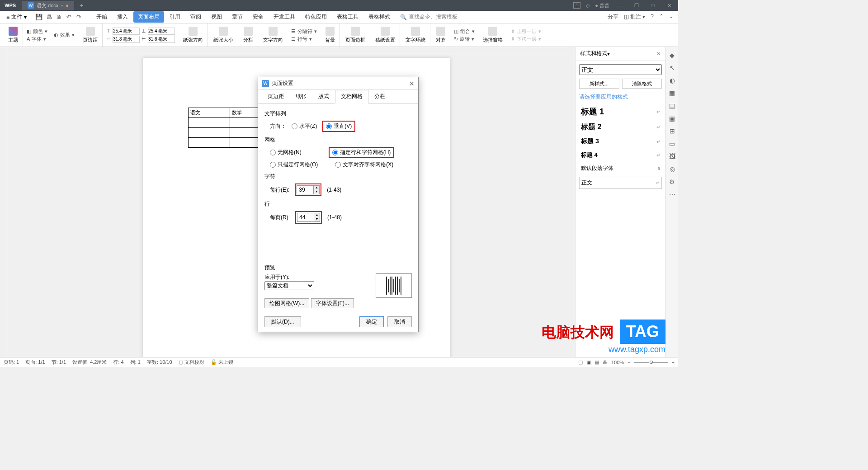 The width and height of the screenshot is (868, 470). Describe the element at coordinates (669, 5) in the screenshot. I see `close-button: ✕` at that location.